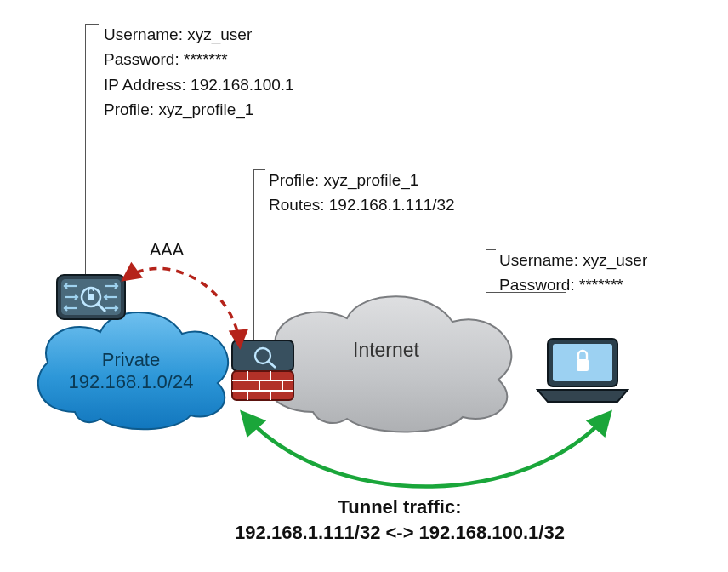 This screenshot has height=572, width=728. What do you see at coordinates (392, 204) in the screenshot?
I see `routes-value: 192.168.1.111/32` at bounding box center [392, 204].